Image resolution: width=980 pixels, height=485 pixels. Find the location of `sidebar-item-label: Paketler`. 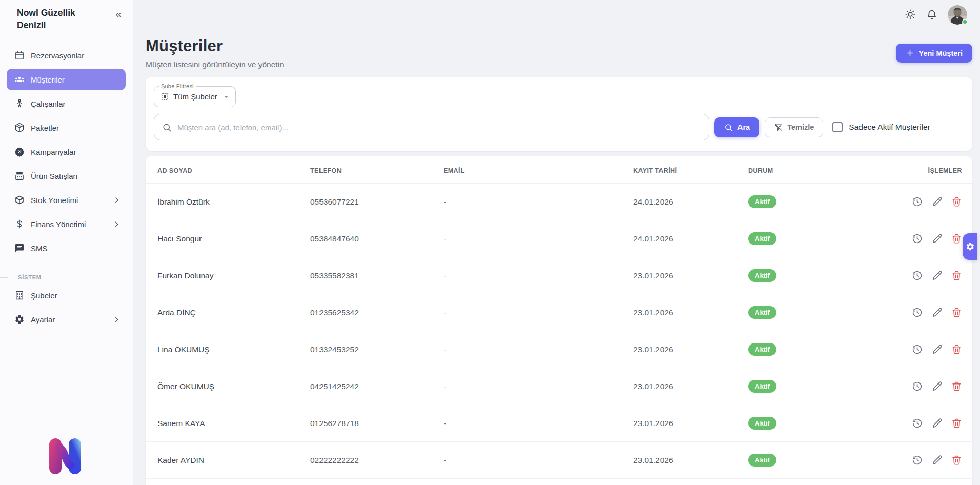

sidebar-item-label: Paketler is located at coordinates (76, 128).